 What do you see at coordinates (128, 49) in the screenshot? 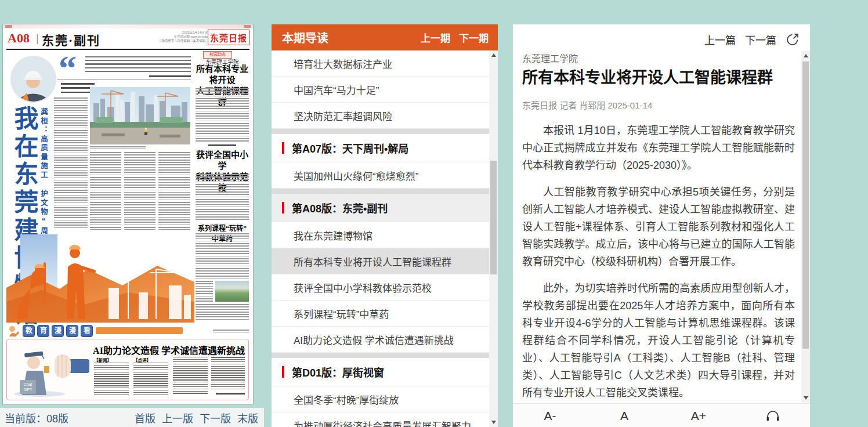
I see `header-rule` at bounding box center [128, 49].